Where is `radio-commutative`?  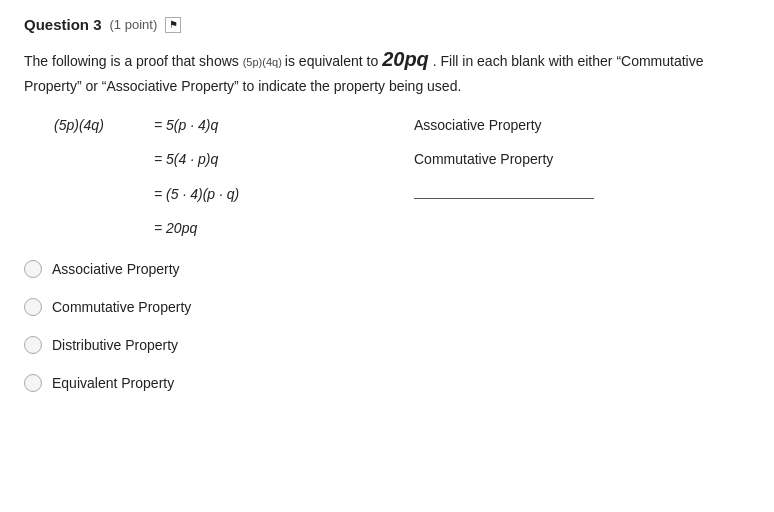
radio-commutative is located at coordinates (33, 307).